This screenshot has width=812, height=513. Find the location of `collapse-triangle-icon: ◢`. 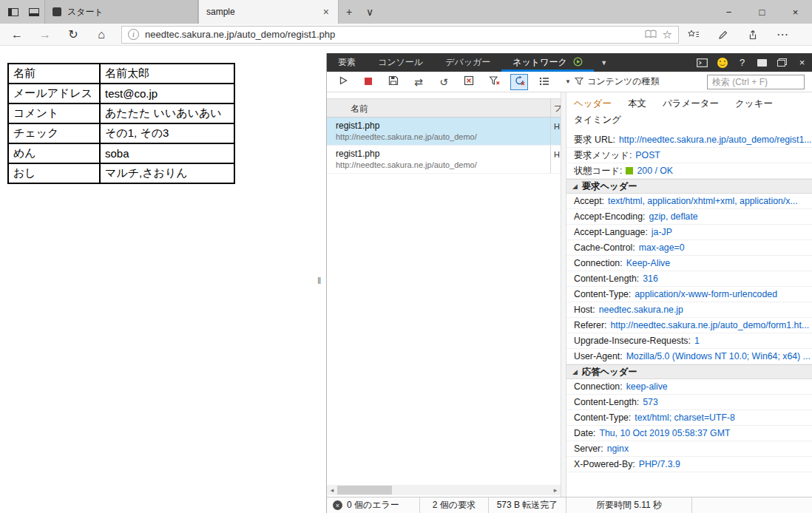

collapse-triangle-icon: ◢ is located at coordinates (575, 186).